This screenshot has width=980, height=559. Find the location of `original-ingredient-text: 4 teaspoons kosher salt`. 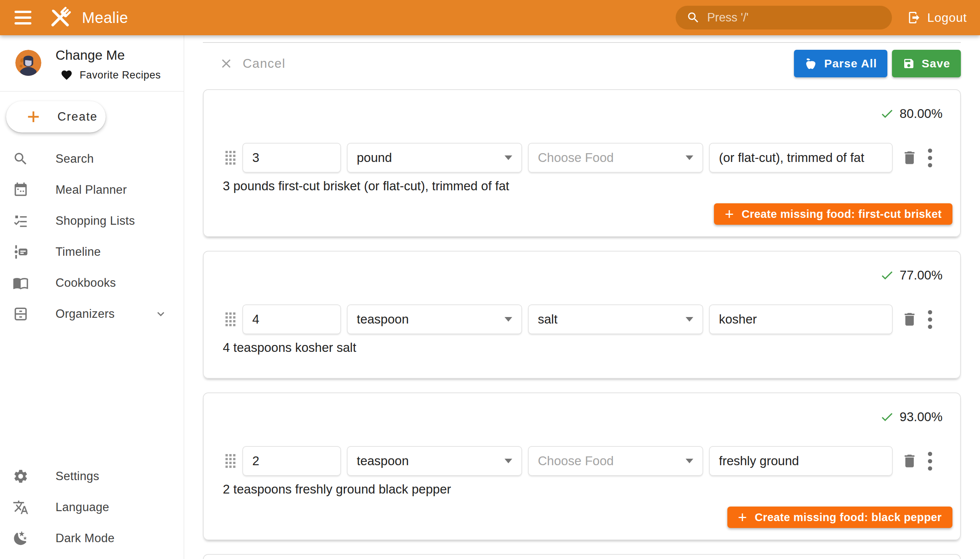

original-ingredient-text: 4 teaspoons kosher salt is located at coordinates (591, 348).